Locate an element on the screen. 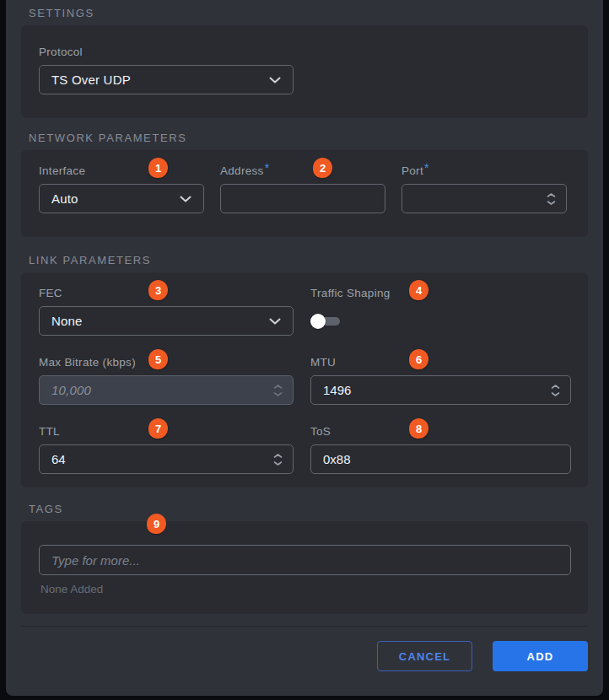 This screenshot has height=700, width=609. address-field: Address * 2 is located at coordinates (303, 189).